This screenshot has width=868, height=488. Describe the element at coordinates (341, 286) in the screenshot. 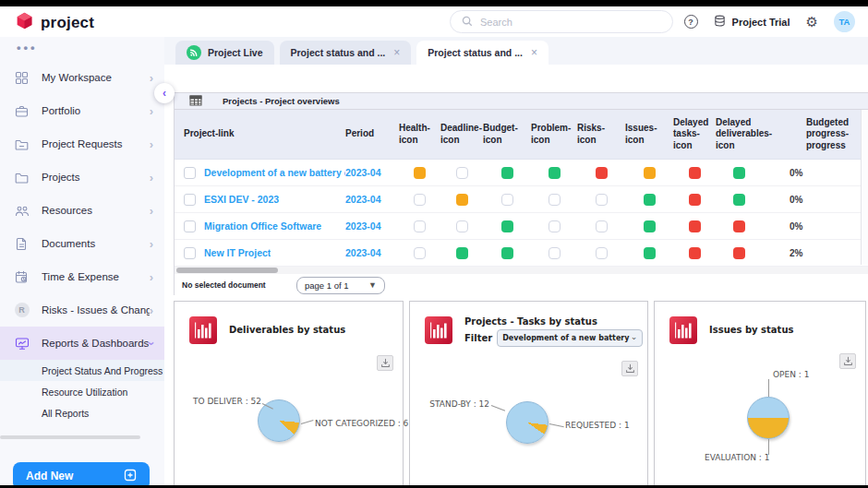

I see `pager-select: page 1 of 1 ▼` at that location.